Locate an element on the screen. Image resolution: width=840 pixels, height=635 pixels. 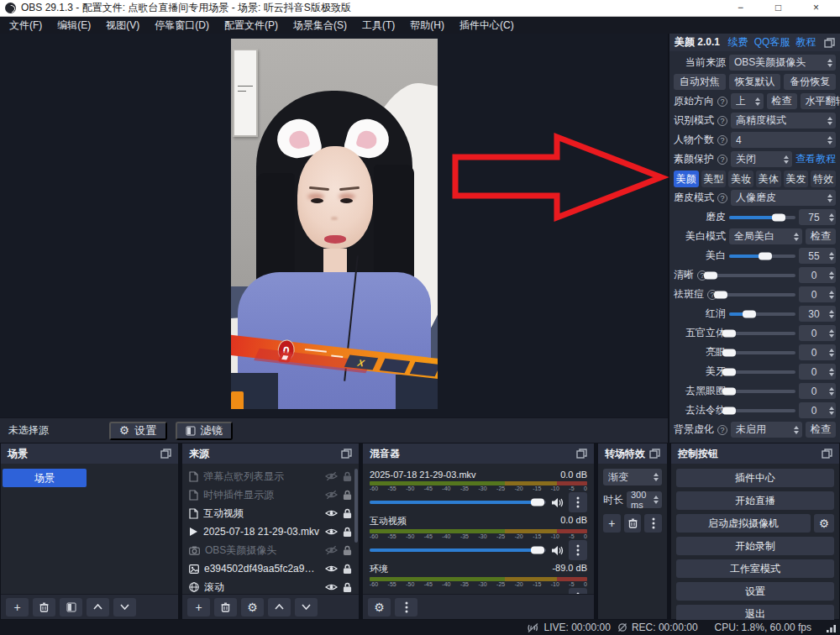
whiten-slider is located at coordinates (763, 256).